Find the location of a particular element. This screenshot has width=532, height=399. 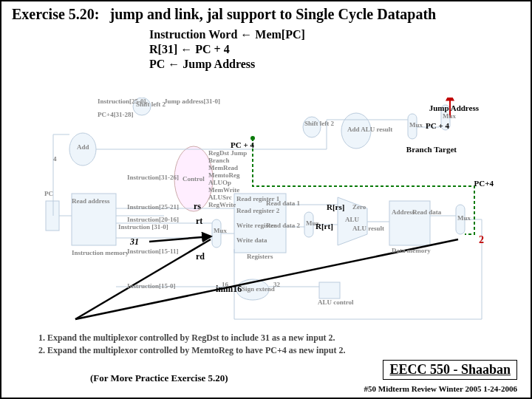

label-alusrc: ALUSrc is located at coordinates (220, 197).